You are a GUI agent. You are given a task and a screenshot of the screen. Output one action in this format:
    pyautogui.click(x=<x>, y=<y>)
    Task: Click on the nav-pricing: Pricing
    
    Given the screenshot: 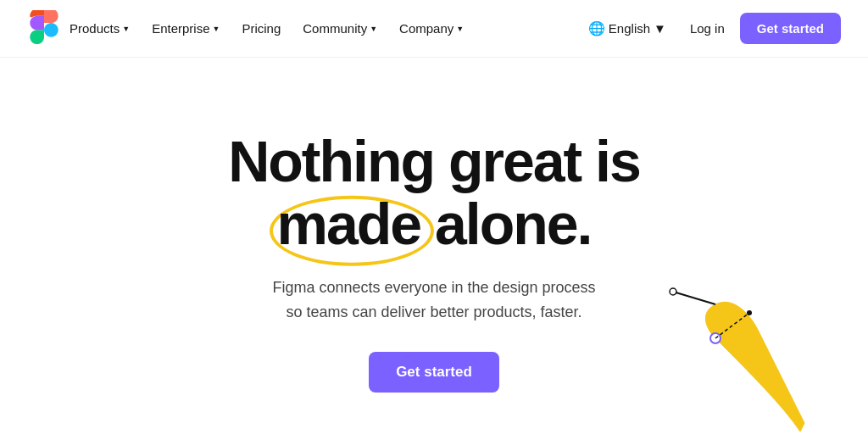 What is the action you would take?
    pyautogui.click(x=261, y=29)
    